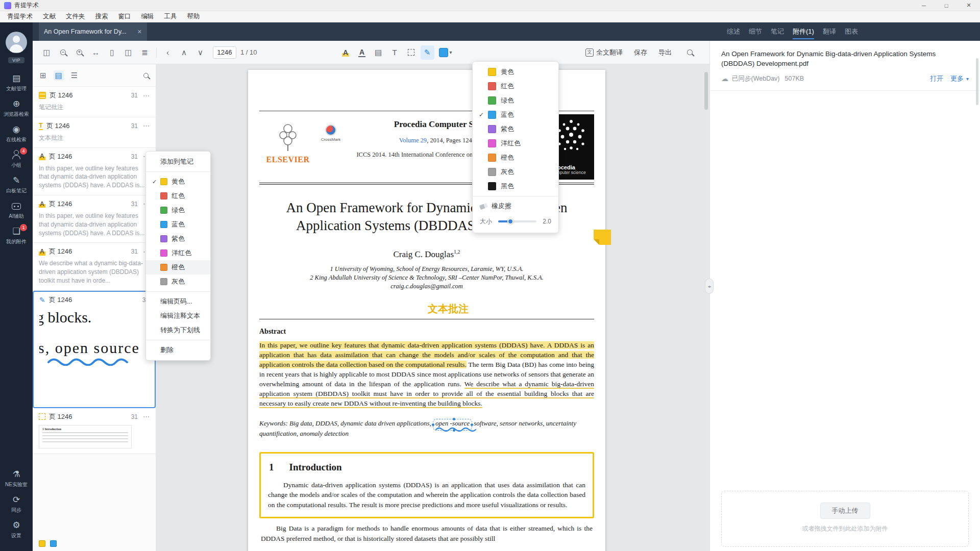 The image size is (980, 551). Describe the element at coordinates (516, 158) in the screenshot. I see `dropdown-color-orange: 橙色` at that location.